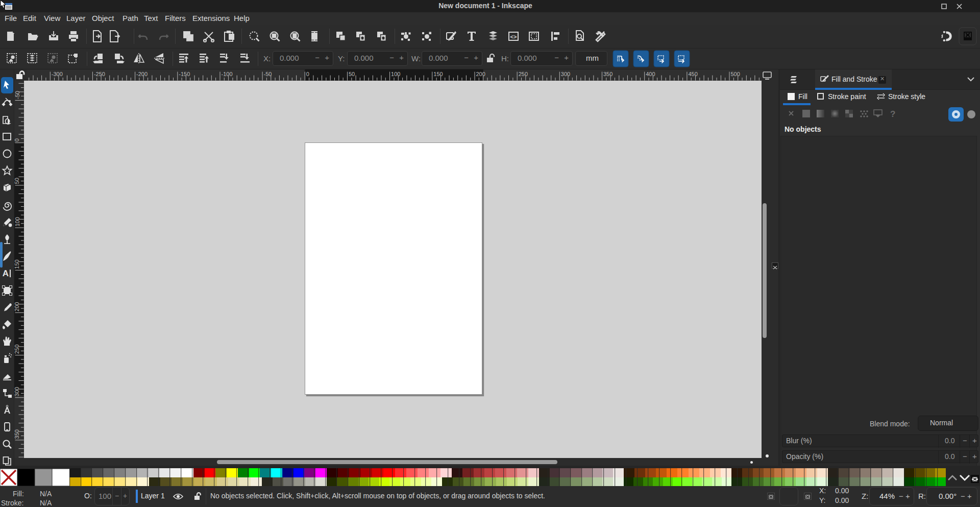 This screenshot has width=980, height=507. I want to click on svg-text: -200, so click(142, 74).